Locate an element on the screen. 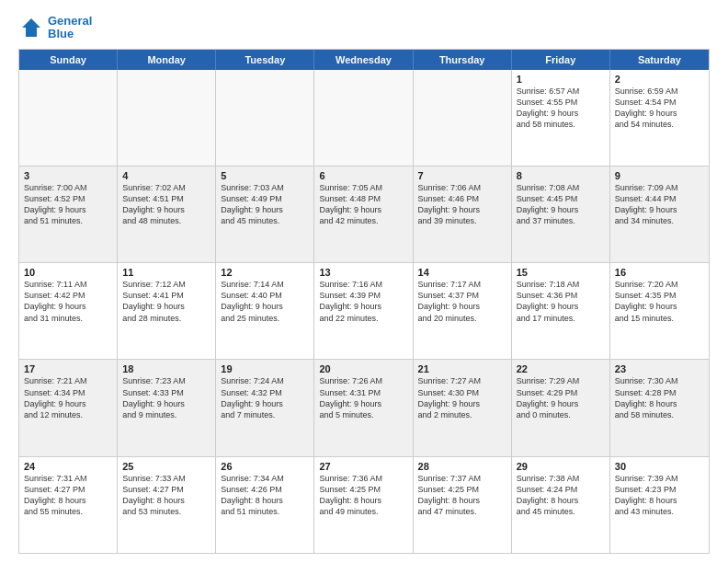 The width and height of the screenshot is (728, 563). day-number: 13 is located at coordinates (363, 272).